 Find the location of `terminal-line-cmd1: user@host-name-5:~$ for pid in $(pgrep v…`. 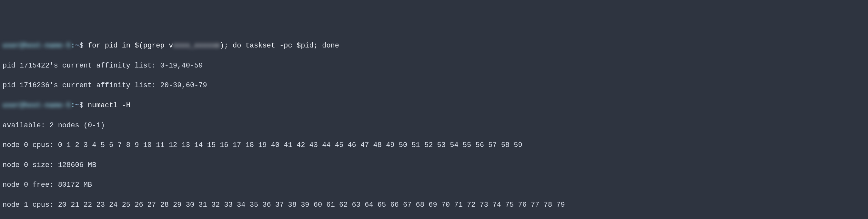

terminal-line-cmd1: user@host-name-5:~$ for pid in $(pgrep v… is located at coordinates (434, 46).